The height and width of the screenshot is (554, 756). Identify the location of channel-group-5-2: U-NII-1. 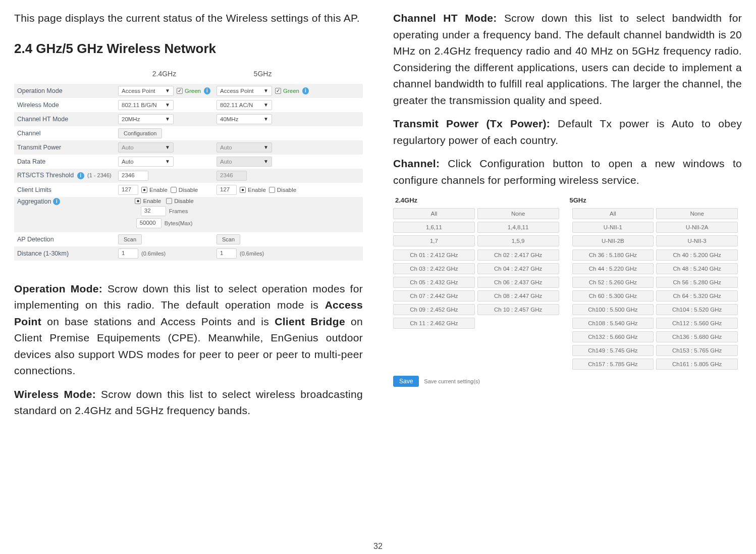
(613, 227).